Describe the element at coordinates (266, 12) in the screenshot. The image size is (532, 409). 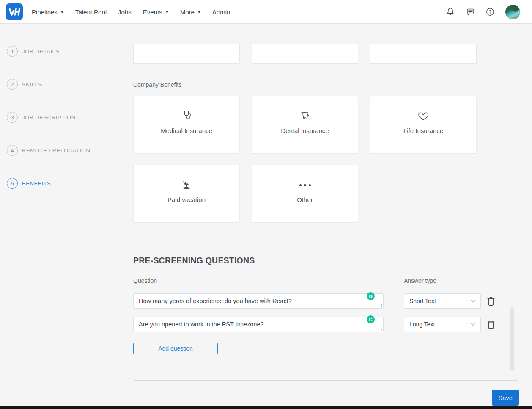
I see `top-navbar: Pipelines Talent Pool Jobs Events More A…` at that location.